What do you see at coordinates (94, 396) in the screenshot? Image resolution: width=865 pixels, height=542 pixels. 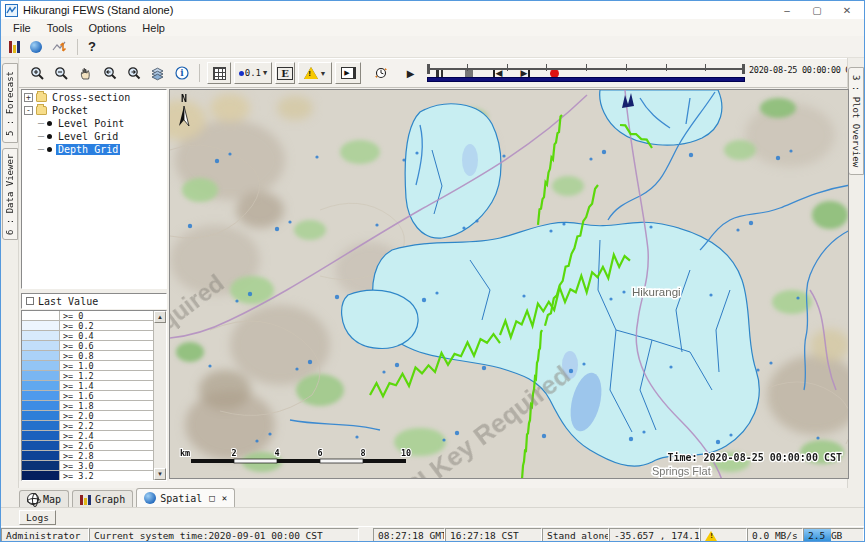 I see `depth-legend: >= 0 >= 0.2 >= 0.4 >= 0.6 >= 0.8 >= 1.0 …` at bounding box center [94, 396].